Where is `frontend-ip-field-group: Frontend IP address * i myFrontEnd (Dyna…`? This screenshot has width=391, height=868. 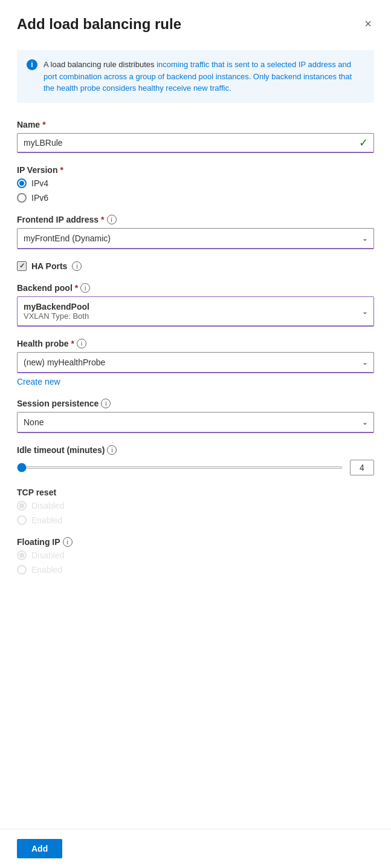
frontend-ip-field-group: Frontend IP address * i myFrontEnd (Dyna… is located at coordinates (196, 232).